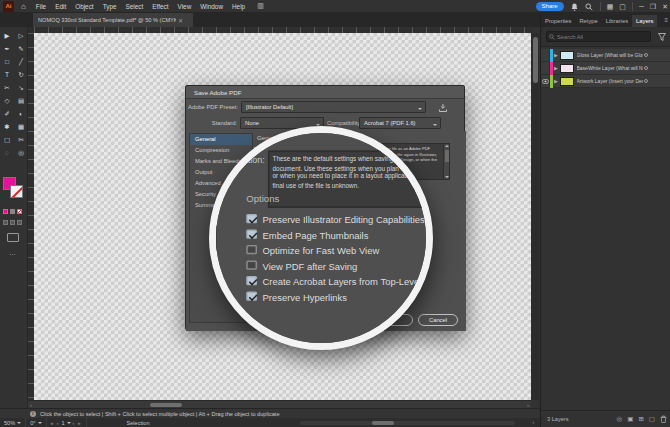  What do you see at coordinates (12, 212) in the screenshot?
I see `gradient-swatch-icon` at bounding box center [12, 212].